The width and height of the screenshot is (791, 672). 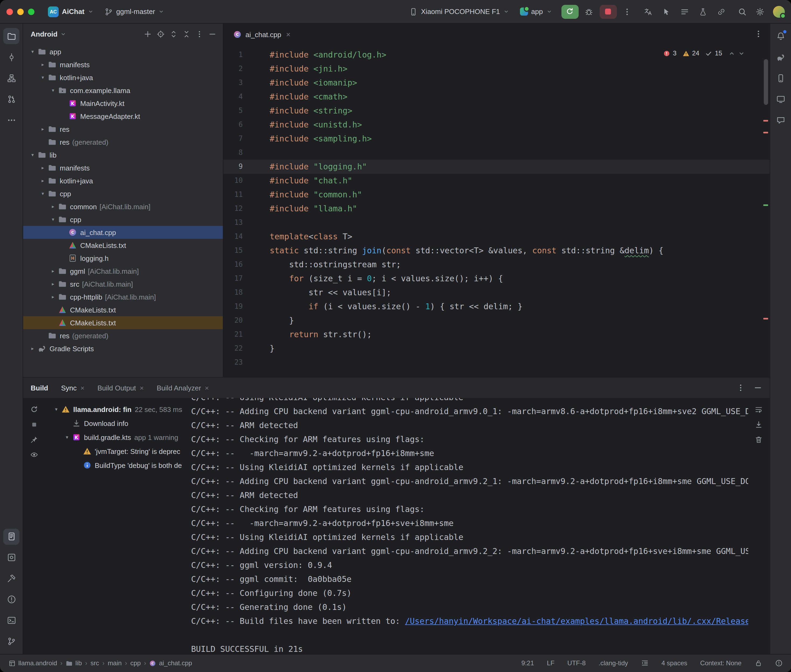 I want to click on breadcrumb-main: main, so click(x=114, y=663).